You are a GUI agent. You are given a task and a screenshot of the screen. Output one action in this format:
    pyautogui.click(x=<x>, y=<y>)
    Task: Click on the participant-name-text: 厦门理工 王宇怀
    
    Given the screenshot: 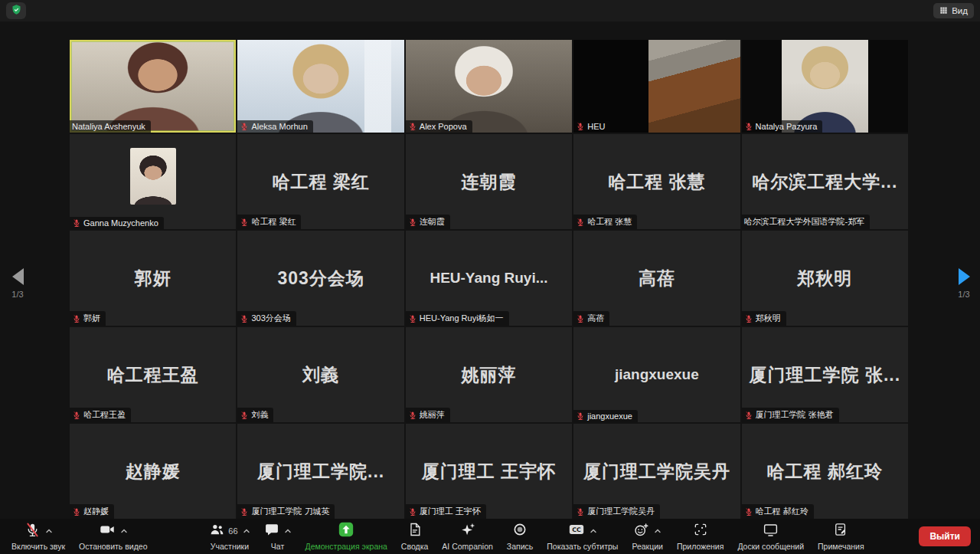 What is the action you would take?
    pyautogui.click(x=450, y=512)
    